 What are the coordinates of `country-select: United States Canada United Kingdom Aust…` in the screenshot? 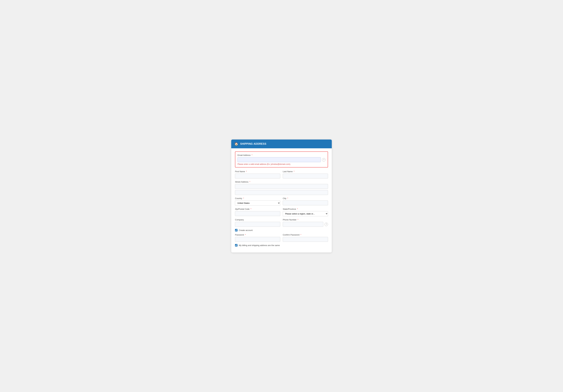 It's located at (257, 203).